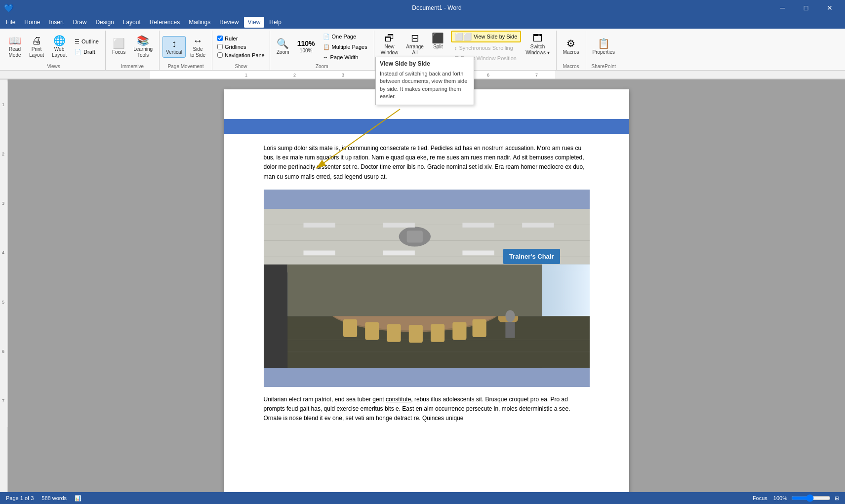 The image size is (845, 504). I want to click on switch-windows-button: 🗔 SwitchWindows ▾, so click(537, 46).